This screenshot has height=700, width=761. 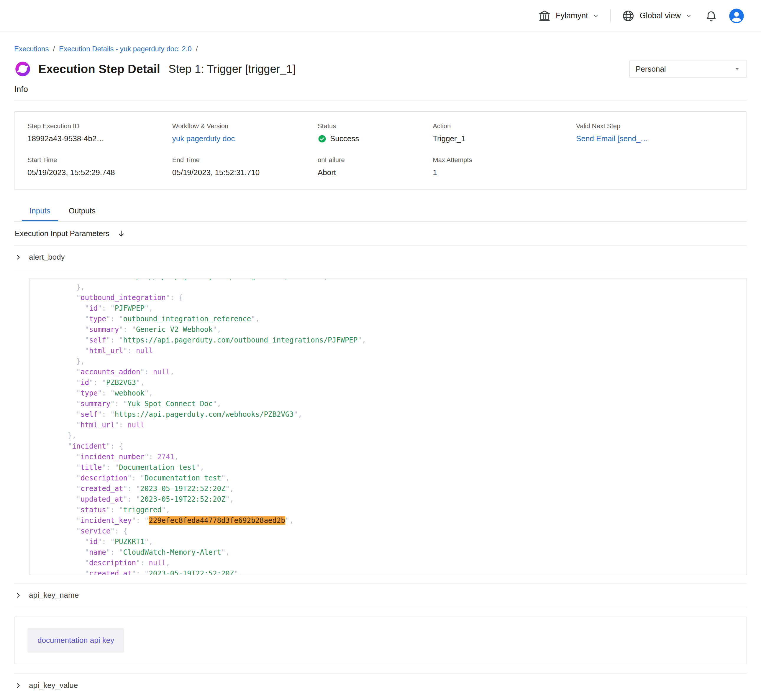 What do you see at coordinates (391, 478) in the screenshot?
I see `code-line: "description": "Documentation test",` at bounding box center [391, 478].